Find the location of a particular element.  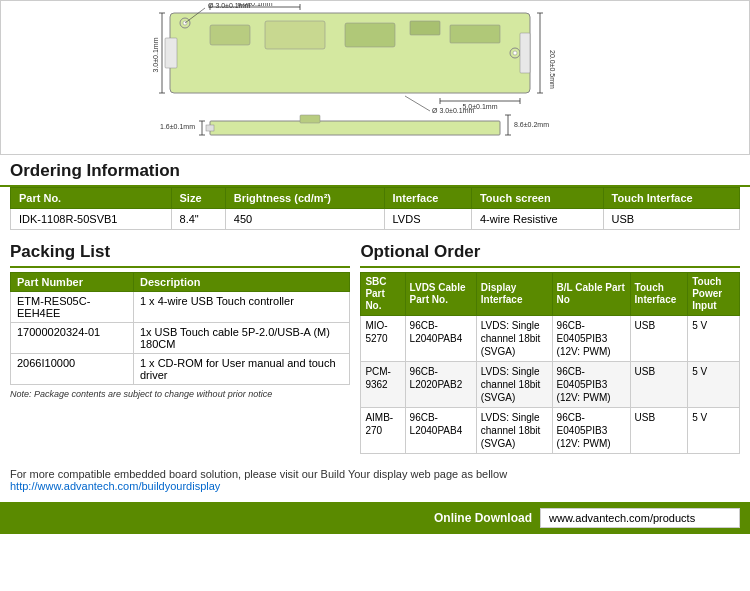

packing-table: Part Number Description ETM-RES05C-EEH4E… is located at coordinates (180, 328).